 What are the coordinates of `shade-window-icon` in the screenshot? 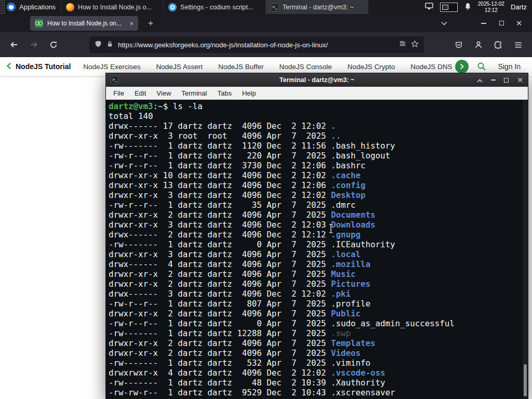 It's located at (480, 80).